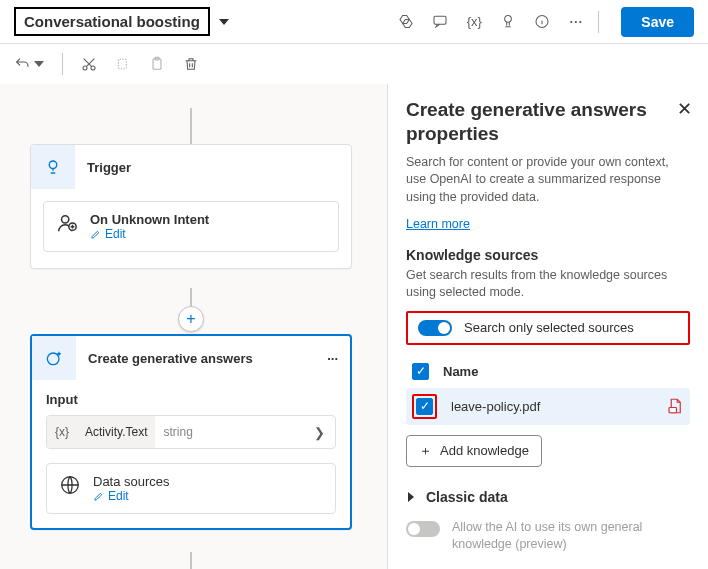  Describe the element at coordinates (420, 372) in the screenshot. I see `select-all-checkbox: ✓` at that location.